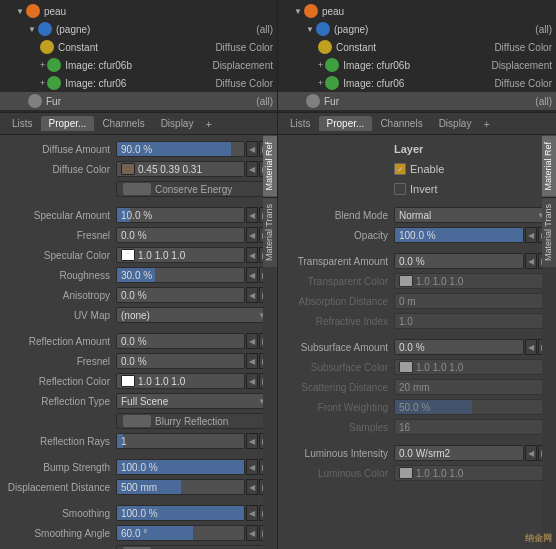 This screenshot has width=556, height=549. What do you see at coordinates (459, 453) in the screenshot?
I see `luminous-intensity-bar: 0.0 W/srm2` at bounding box center [459, 453].